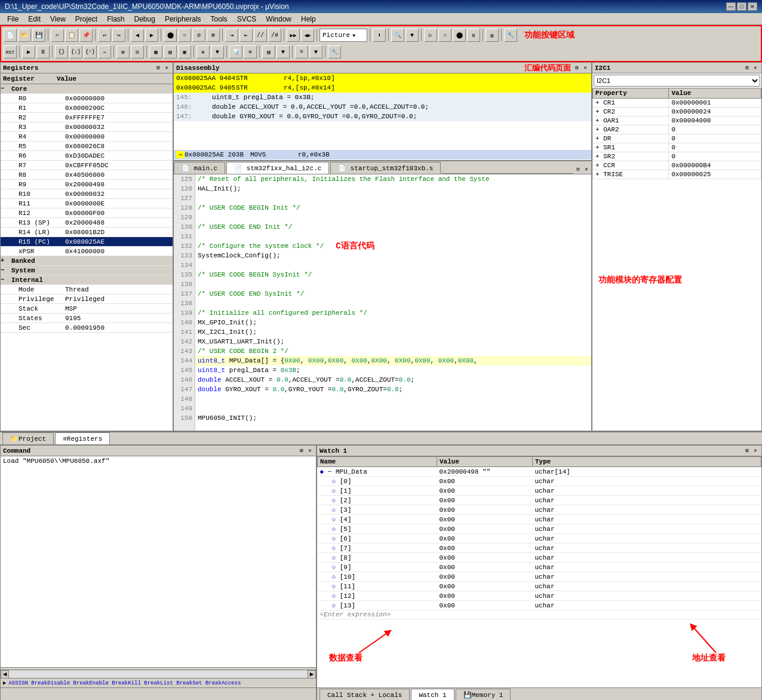  Describe the element at coordinates (170, 35) in the screenshot. I see `tb-bp-btn: ⬤` at that location.